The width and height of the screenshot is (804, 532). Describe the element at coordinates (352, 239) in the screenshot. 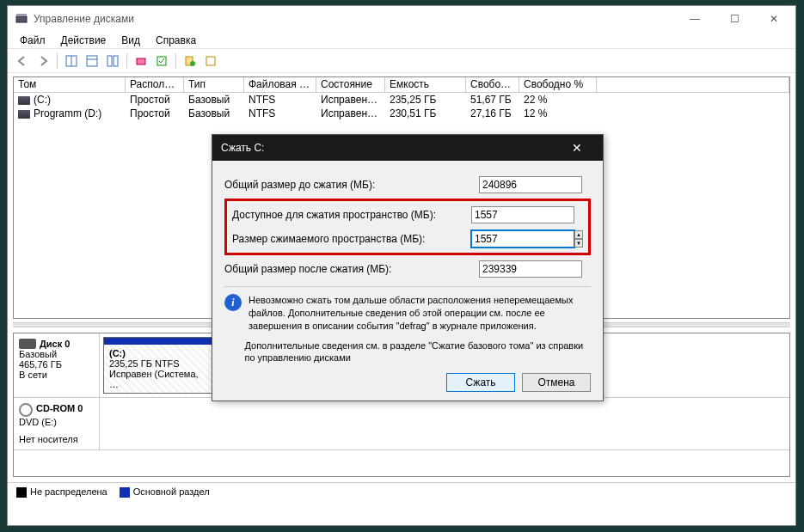

I see `label-shrink-amount: Размер сжимаемого пространства (МБ):` at that location.